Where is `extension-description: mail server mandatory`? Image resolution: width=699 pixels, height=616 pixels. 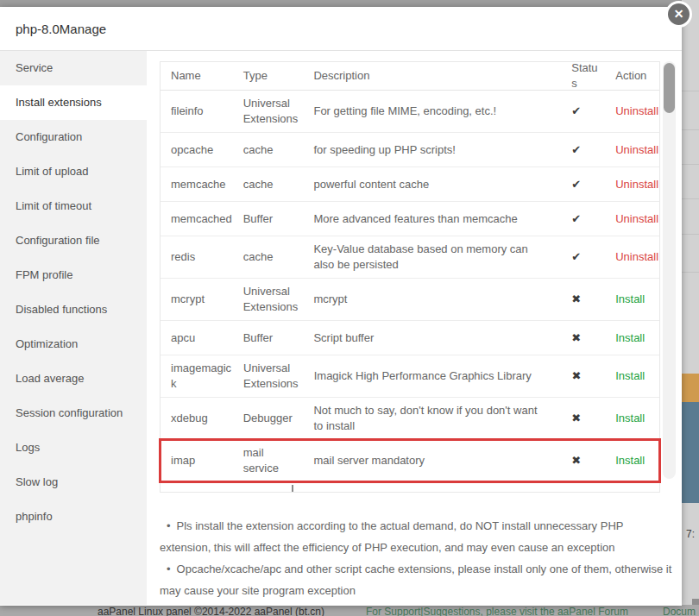 extension-description: mail server mandatory is located at coordinates (369, 461).